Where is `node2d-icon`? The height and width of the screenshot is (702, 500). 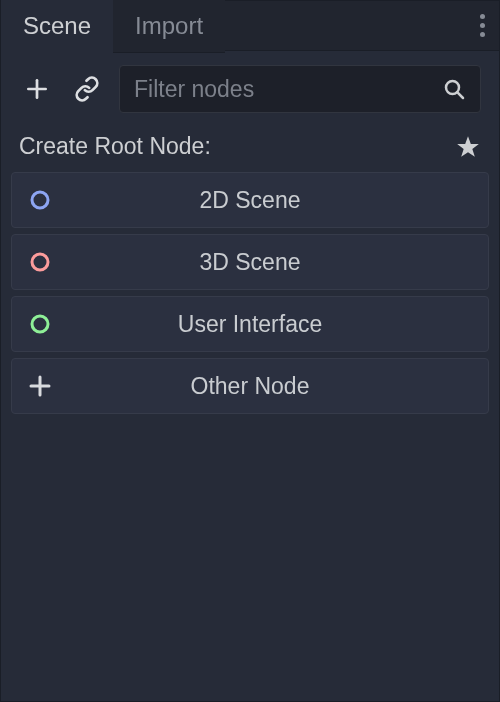 node2d-icon is located at coordinates (40, 200).